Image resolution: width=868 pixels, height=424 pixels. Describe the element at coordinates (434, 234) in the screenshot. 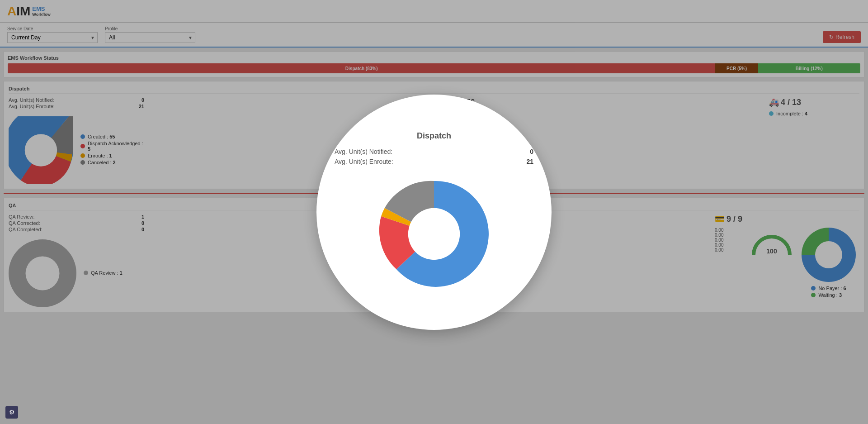

I see `overlay-pie-chart` at that location.